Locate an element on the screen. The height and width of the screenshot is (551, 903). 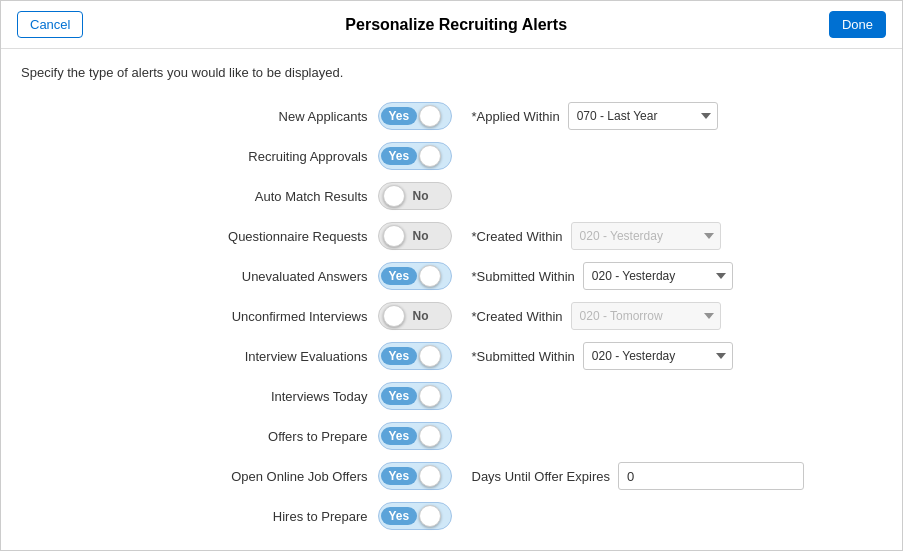
label-submitted-within-1: *Submitted Within is located at coordinates (524, 276).